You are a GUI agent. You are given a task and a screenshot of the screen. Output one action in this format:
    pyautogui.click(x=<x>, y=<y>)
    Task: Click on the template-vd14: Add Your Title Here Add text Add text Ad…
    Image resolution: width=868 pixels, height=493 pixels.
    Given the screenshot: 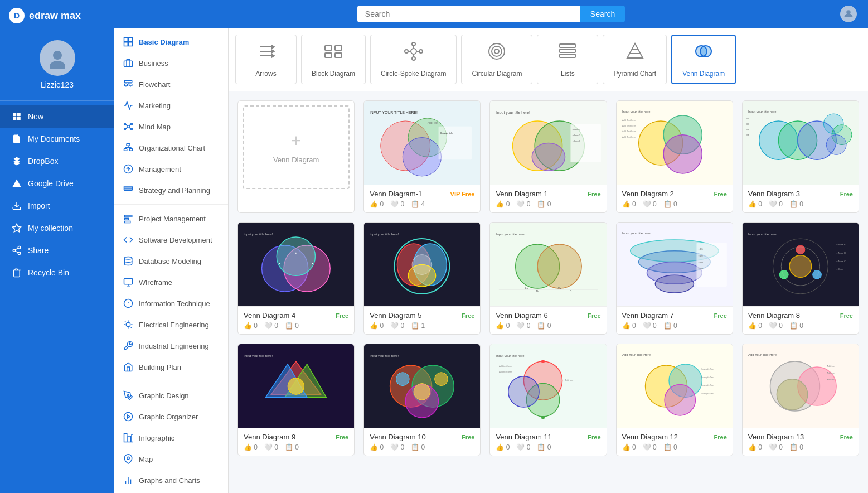 What is the action you would take?
    pyautogui.click(x=801, y=400)
    